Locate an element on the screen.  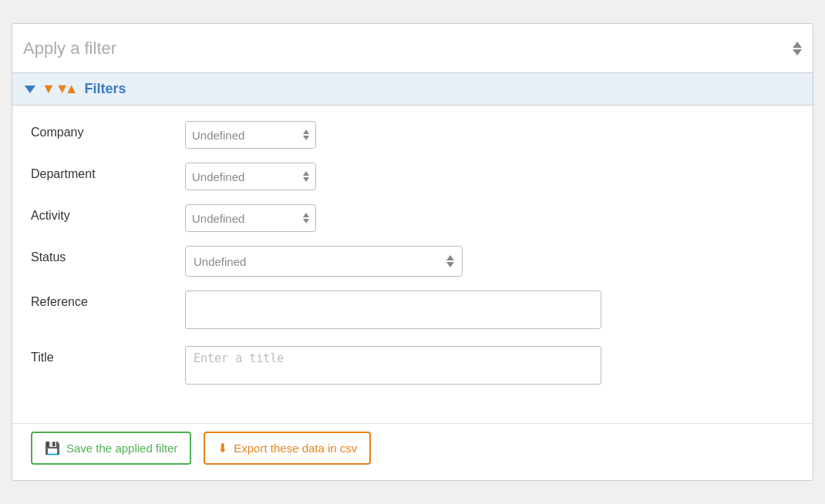
status-label: Status is located at coordinates (108, 255).